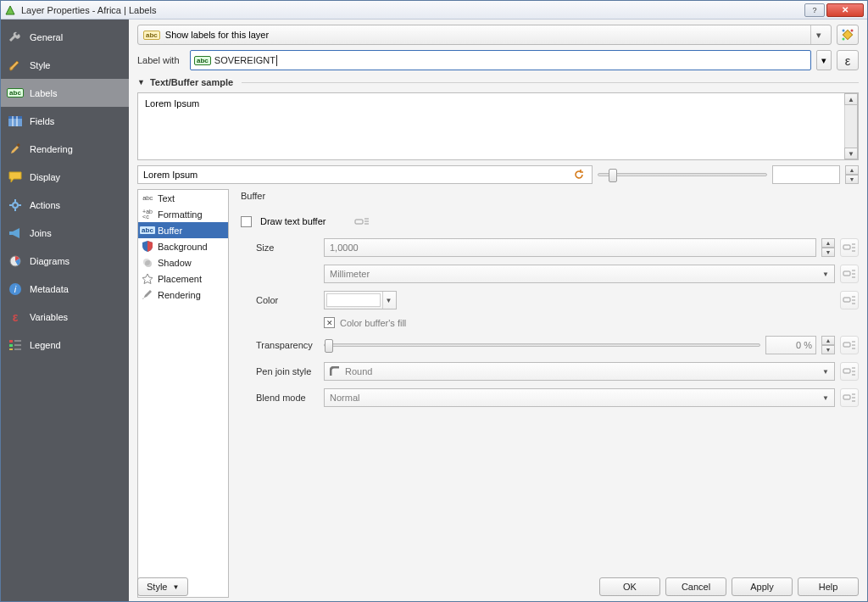 The image size is (868, 602). Describe the element at coordinates (570, 248) in the screenshot. I see `size-input: 1,0000` at that location.